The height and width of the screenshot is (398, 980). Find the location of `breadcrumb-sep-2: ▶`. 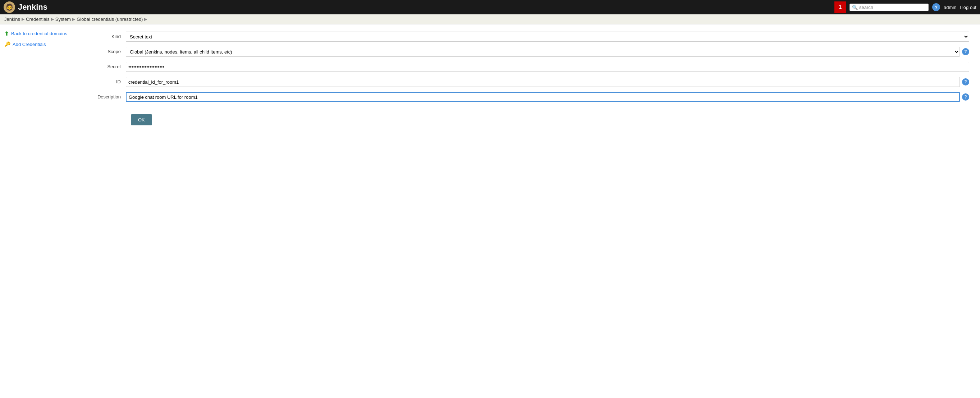

breadcrumb-sep-2: ▶ is located at coordinates (52, 19).